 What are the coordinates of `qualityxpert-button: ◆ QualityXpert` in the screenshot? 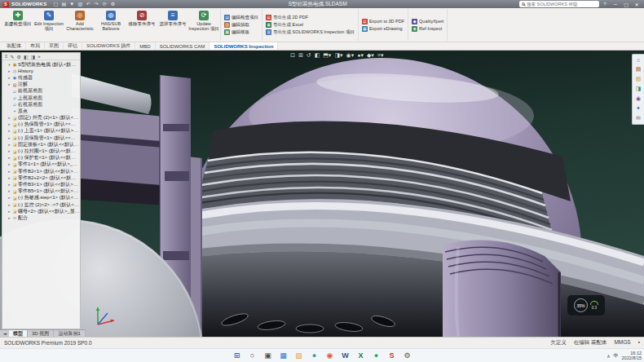 It's located at (427, 21).